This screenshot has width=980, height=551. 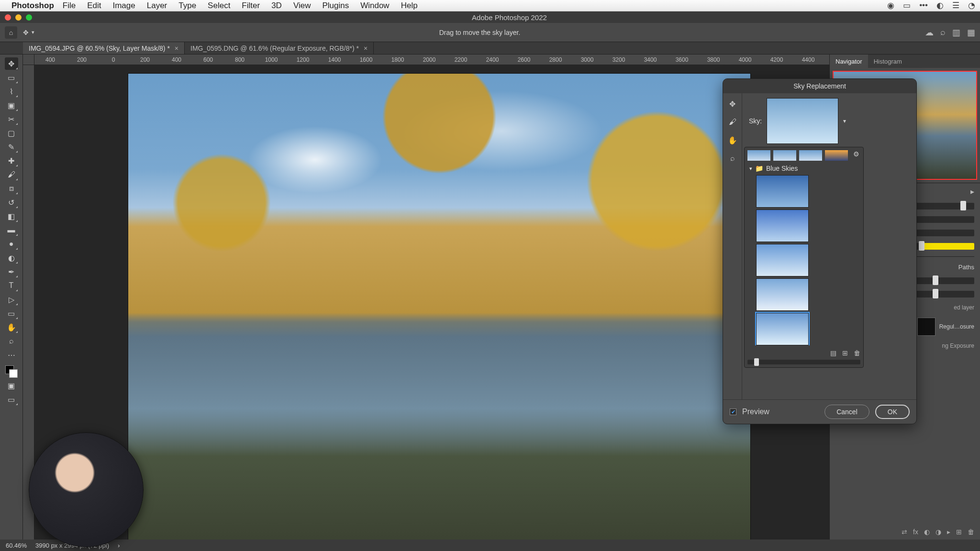 What do you see at coordinates (938, 532) in the screenshot?
I see `adjustment-icon: ◑` at bounding box center [938, 532].